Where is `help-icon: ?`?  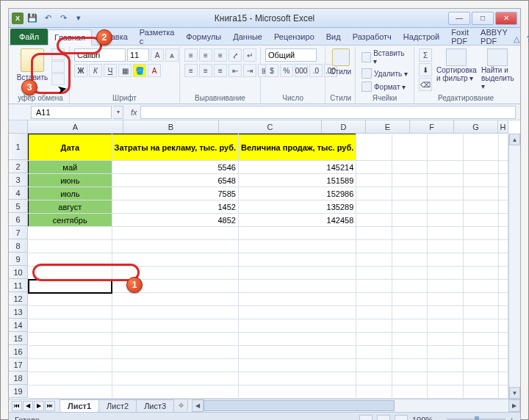 help-icon: ? is located at coordinates (528, 40).